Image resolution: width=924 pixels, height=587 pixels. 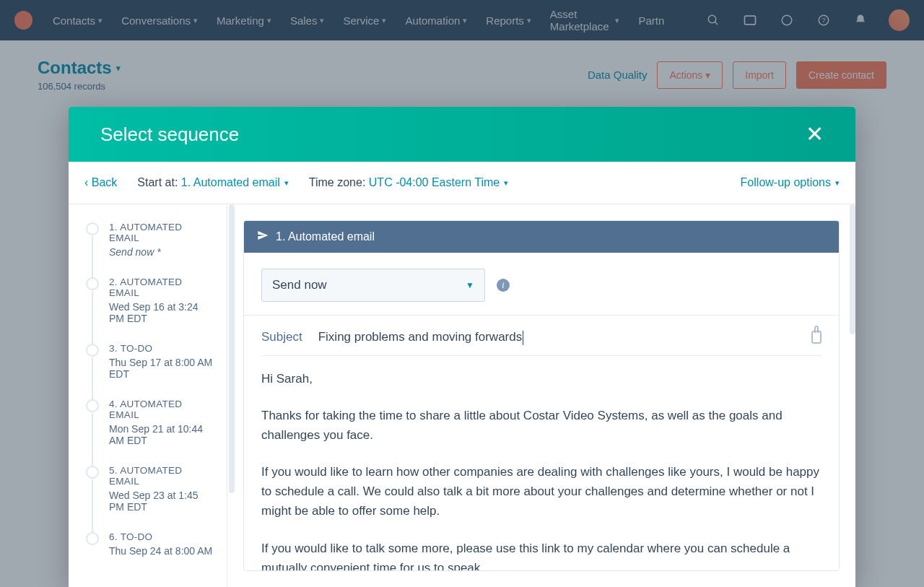 I want to click on modal-header: Select sequence ✕, so click(x=462, y=134).